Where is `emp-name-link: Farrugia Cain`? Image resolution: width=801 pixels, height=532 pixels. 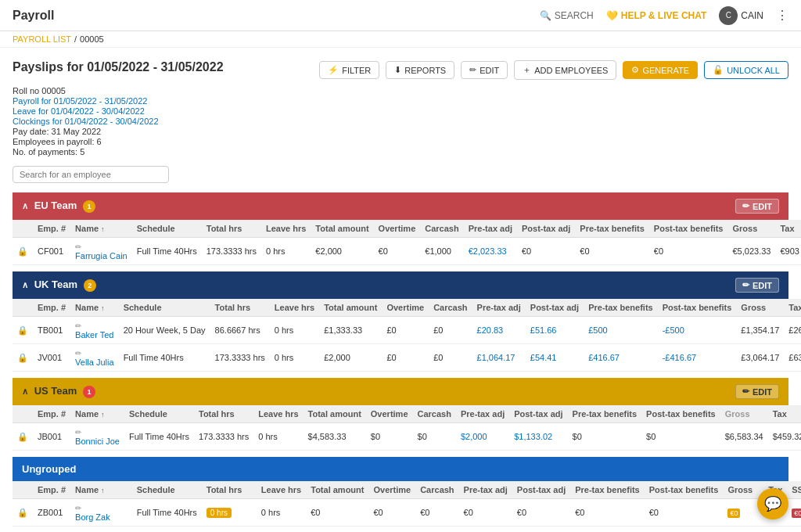
emp-name-link: Farrugia Cain is located at coordinates (102, 256).